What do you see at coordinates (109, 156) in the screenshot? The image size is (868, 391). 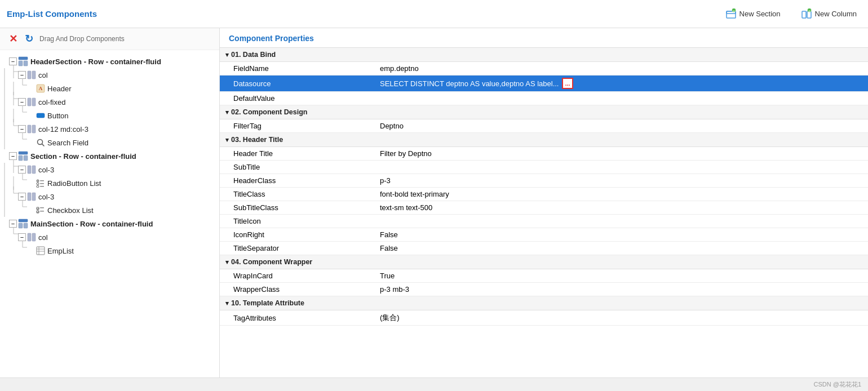 I see `tree-node-section: −Section - Row - container-fluid` at bounding box center [109, 156].